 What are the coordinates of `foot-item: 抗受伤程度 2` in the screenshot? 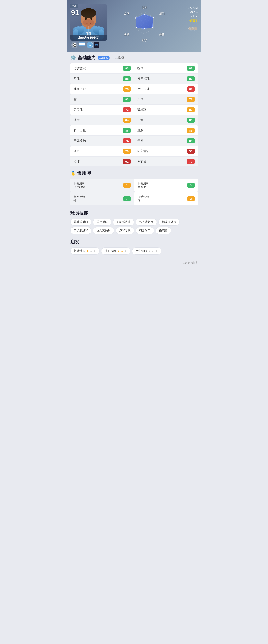 It's located at (166, 198).